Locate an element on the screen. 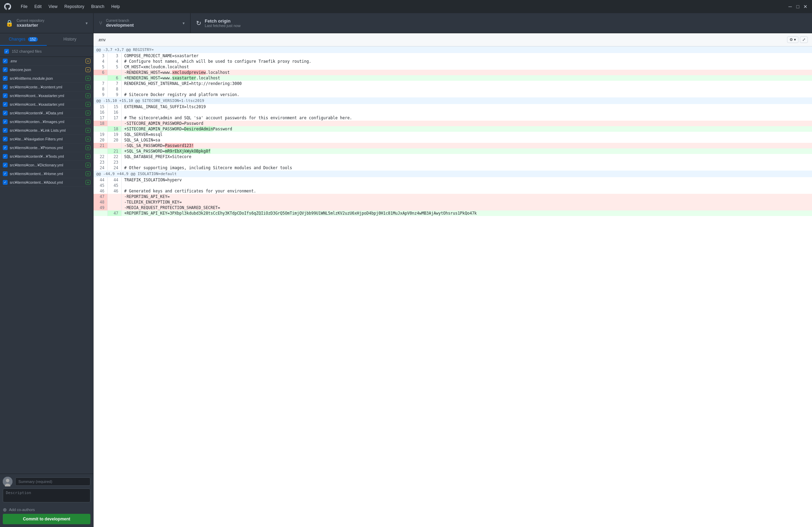 The height and width of the screenshot is (527, 812). file-list-item: ✓src¥items¥conten...¥Images.yml+ is located at coordinates (46, 122).